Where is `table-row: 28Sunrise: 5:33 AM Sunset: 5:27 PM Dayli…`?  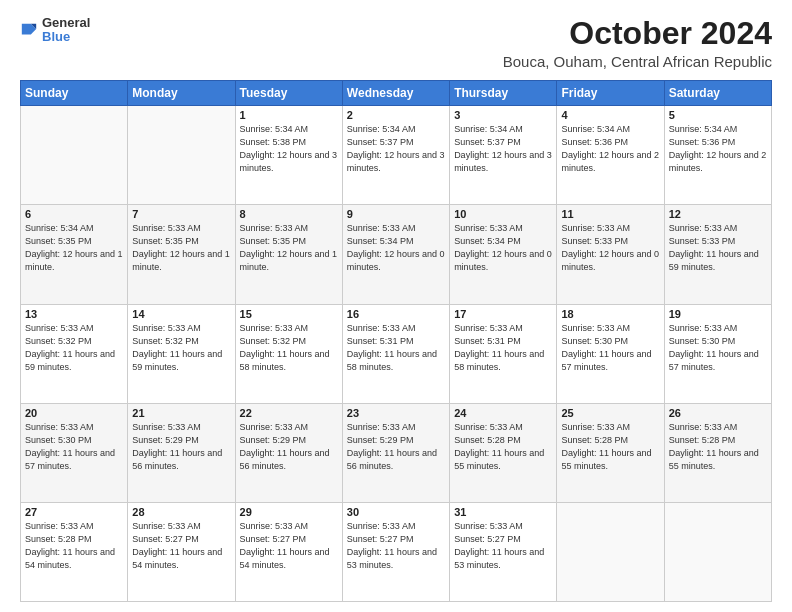
table-row: 28Sunrise: 5:33 AM Sunset: 5:27 PM Dayli… is located at coordinates (182, 552).